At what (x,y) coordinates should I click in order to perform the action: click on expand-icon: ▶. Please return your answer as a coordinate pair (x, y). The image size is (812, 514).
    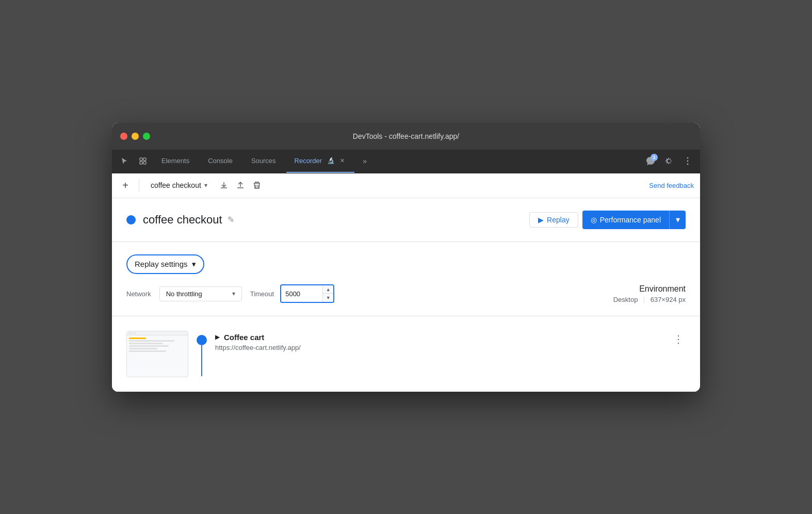
    Looking at the image, I should click on (218, 337).